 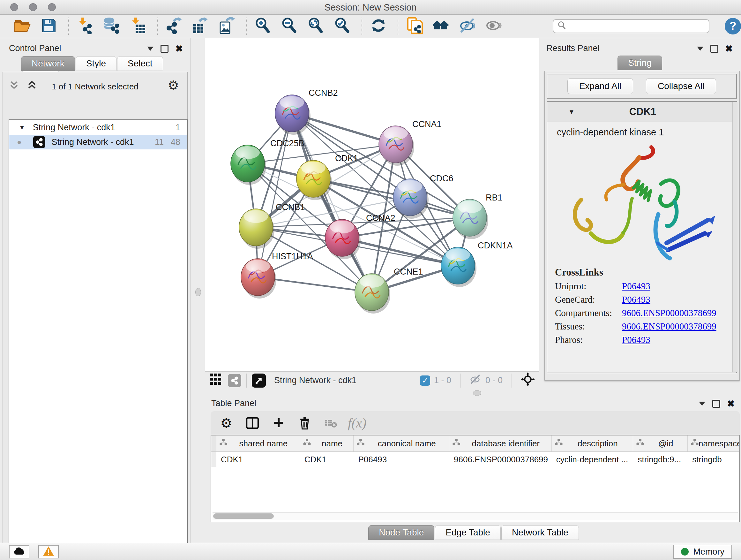 What do you see at coordinates (316, 26) in the screenshot?
I see `zoom-fit-content-button` at bounding box center [316, 26].